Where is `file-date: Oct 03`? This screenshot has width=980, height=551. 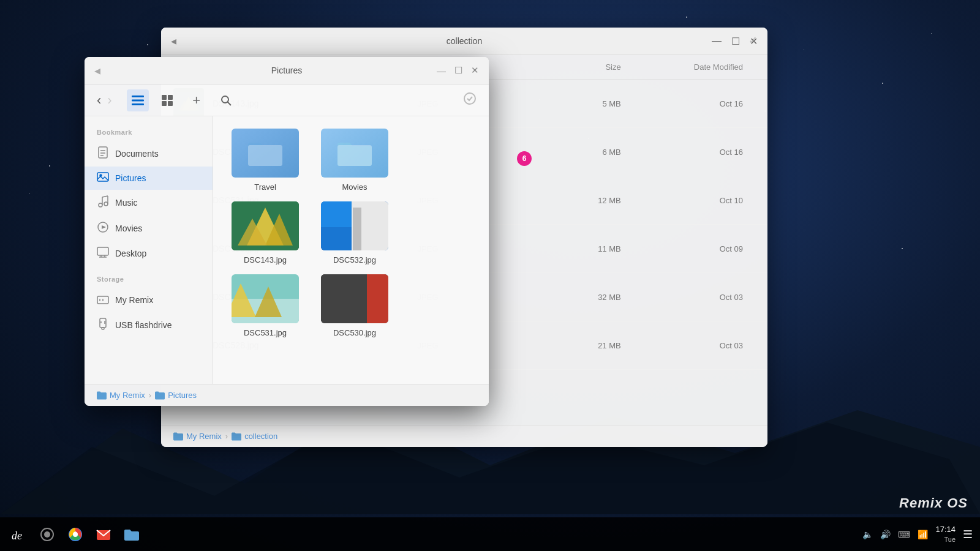
file-date: Oct 03 is located at coordinates (688, 345).